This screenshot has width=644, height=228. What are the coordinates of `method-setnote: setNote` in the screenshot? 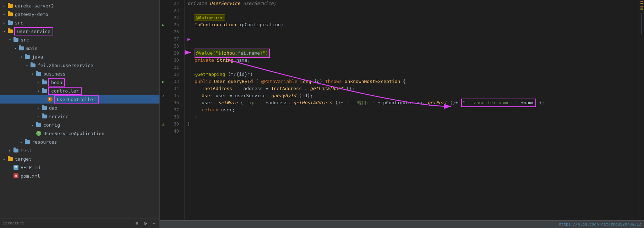 It's located at (228, 103).